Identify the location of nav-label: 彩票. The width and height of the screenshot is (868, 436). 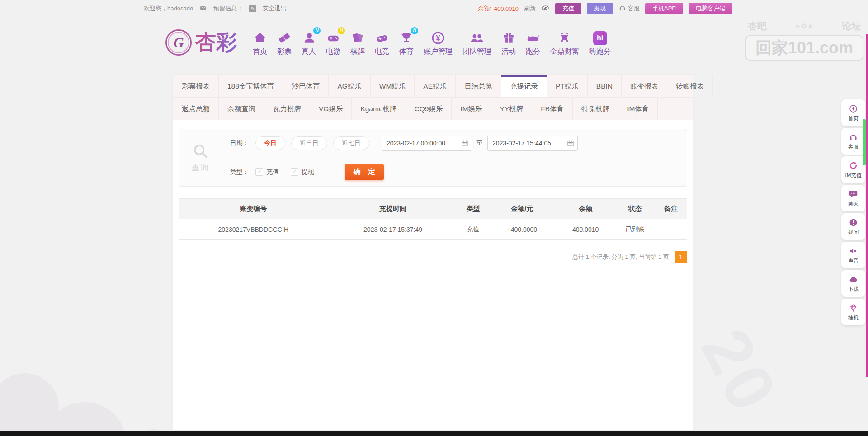
(284, 52).